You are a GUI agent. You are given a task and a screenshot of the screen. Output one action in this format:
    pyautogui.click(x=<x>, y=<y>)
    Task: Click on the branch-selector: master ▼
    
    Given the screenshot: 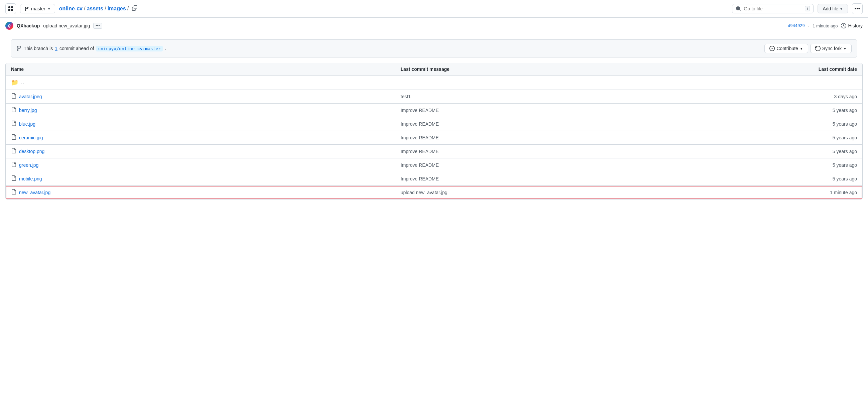 What is the action you would take?
    pyautogui.click(x=38, y=9)
    